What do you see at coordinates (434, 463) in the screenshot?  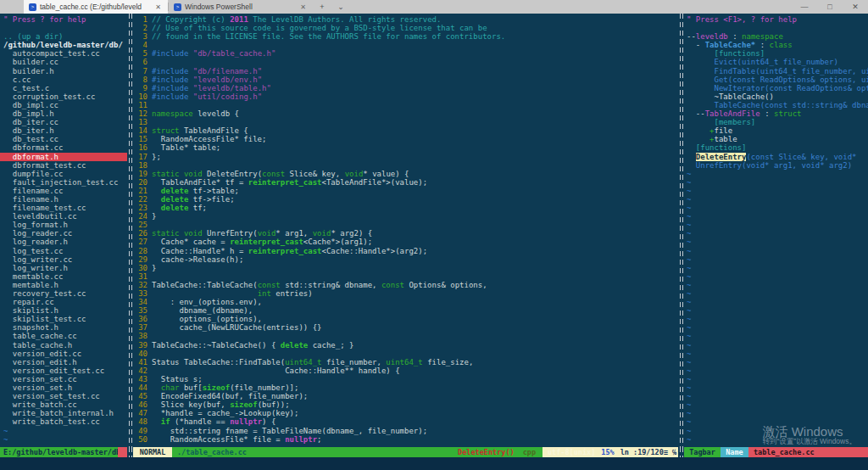 I see `vim-command-line` at bounding box center [434, 463].